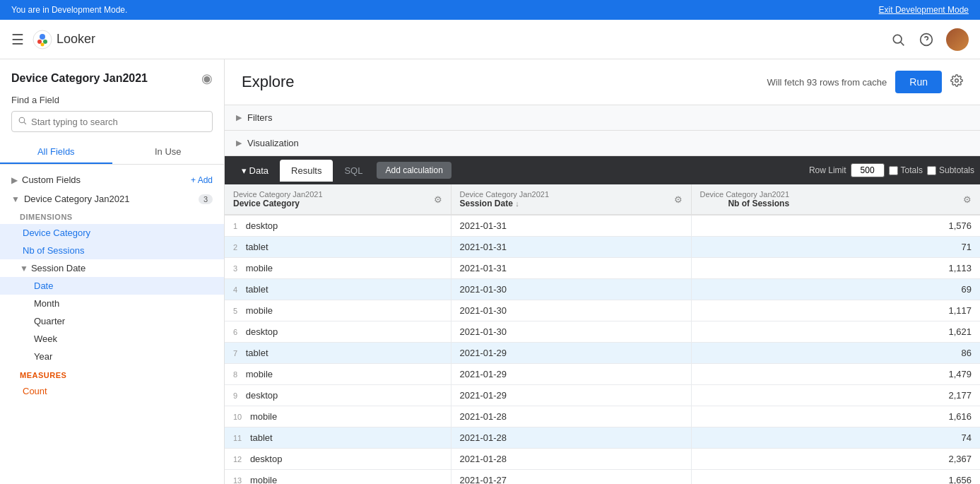 This screenshot has height=484, width=980. What do you see at coordinates (835, 268) in the screenshot?
I see `cell-sessions: 1,113` at bounding box center [835, 268].